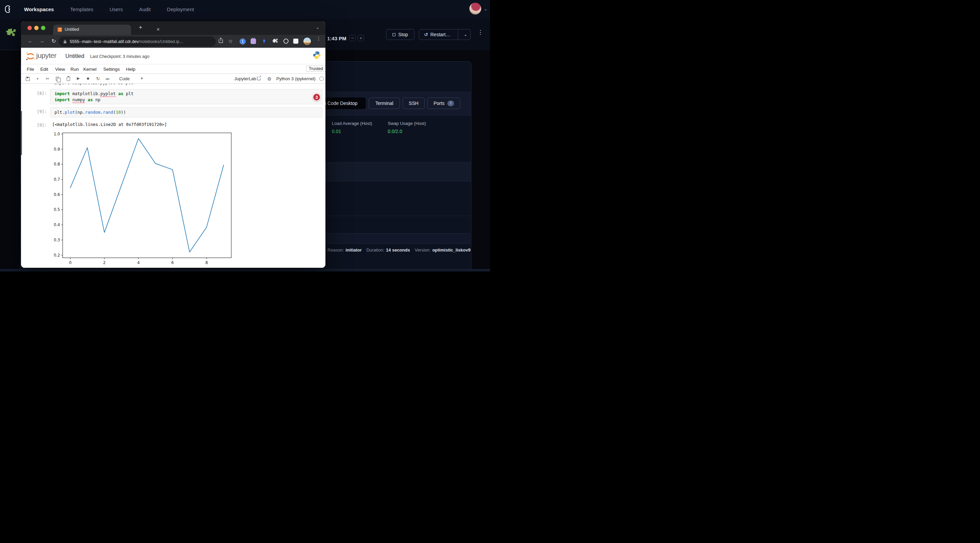 This screenshot has height=543, width=980. I want to click on run-cell-icon: ▶, so click(78, 78).